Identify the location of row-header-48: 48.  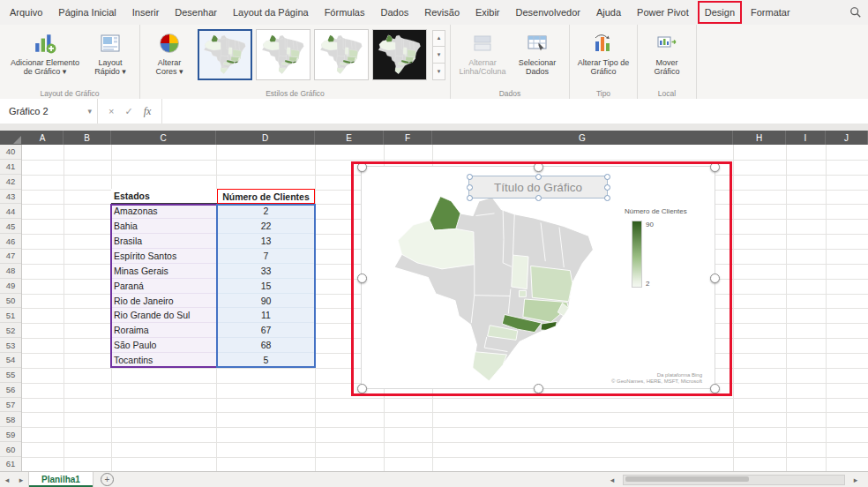
(11, 272).